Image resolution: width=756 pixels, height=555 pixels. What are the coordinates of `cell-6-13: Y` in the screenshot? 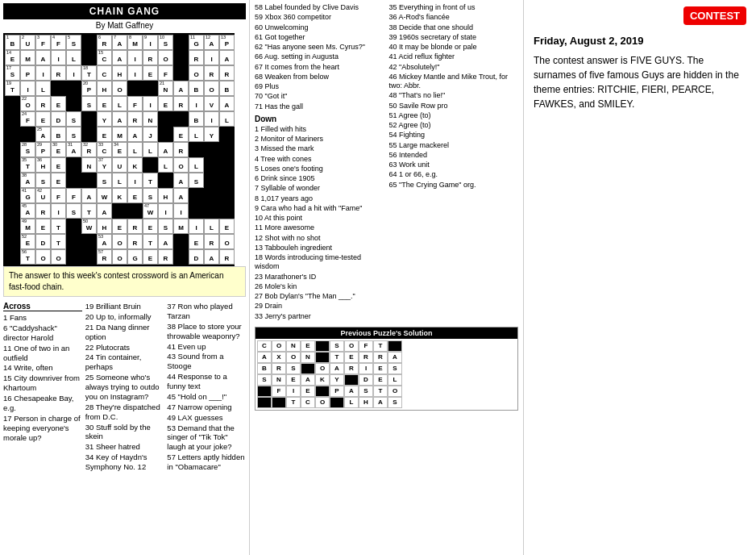 It's located at (211, 134).